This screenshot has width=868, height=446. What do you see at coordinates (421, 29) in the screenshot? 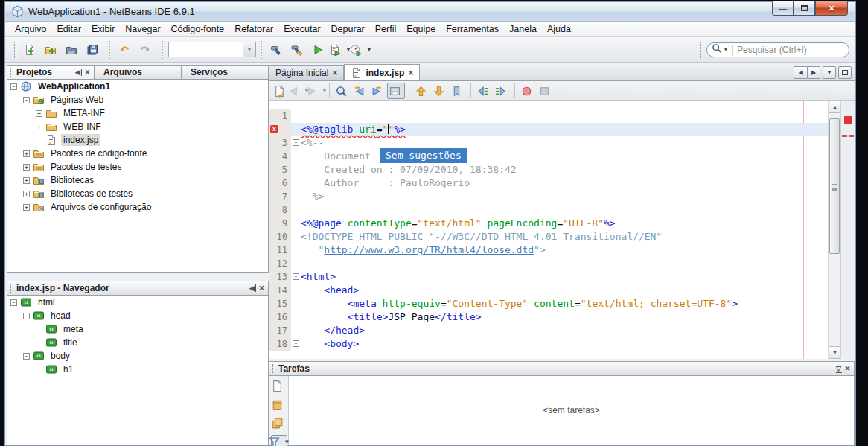
I see `menu-equipe: Equipe` at bounding box center [421, 29].